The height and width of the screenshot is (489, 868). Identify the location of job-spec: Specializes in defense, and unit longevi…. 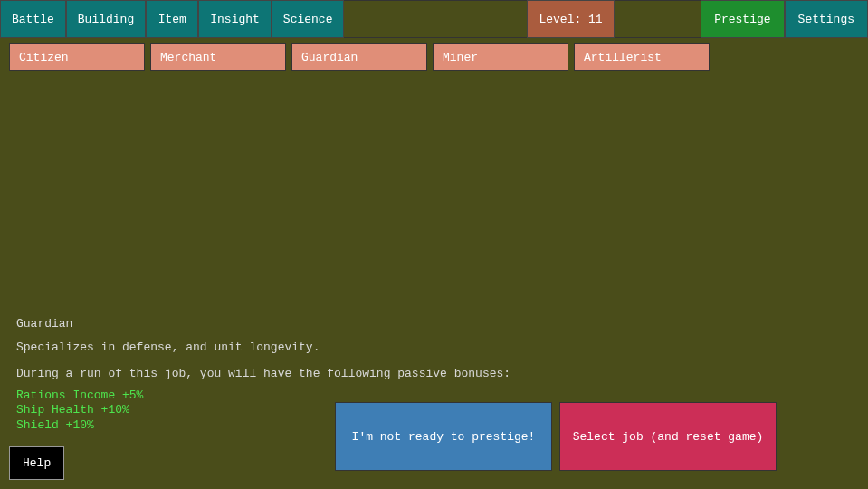
(263, 348).